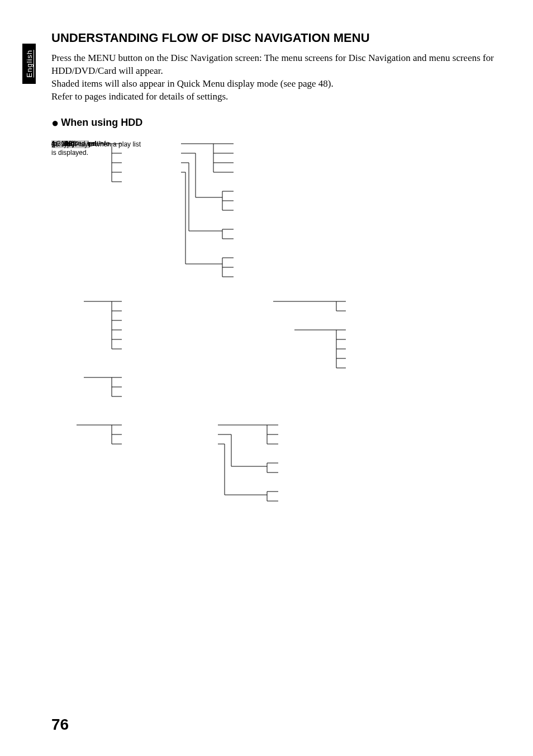 The image size is (533, 756). What do you see at coordinates (273, 64) in the screenshot?
I see `intro-line-1: Press the MENU button on the Disc Naviga…` at bounding box center [273, 64].